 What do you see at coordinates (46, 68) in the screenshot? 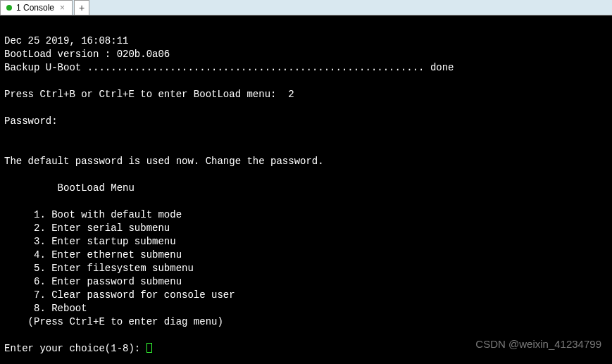
I see `backup-label: Backup U-Boot` at bounding box center [46, 68].